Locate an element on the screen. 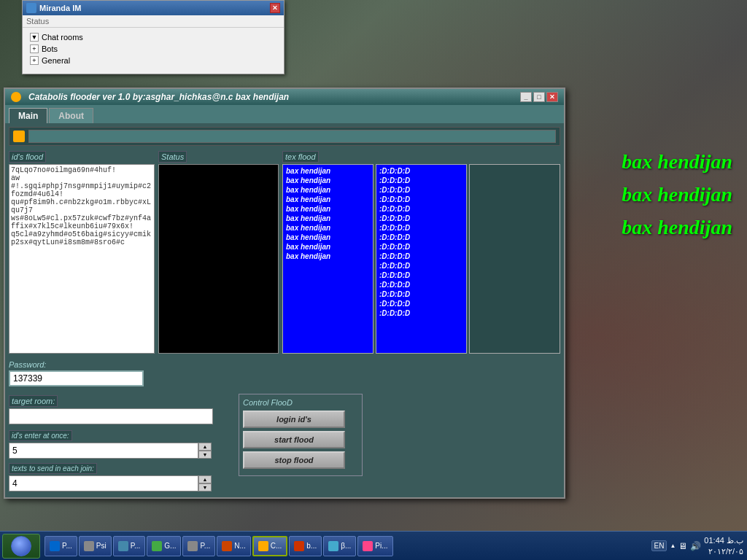  tree-expand-general-icon: + is located at coordinates (34, 61).